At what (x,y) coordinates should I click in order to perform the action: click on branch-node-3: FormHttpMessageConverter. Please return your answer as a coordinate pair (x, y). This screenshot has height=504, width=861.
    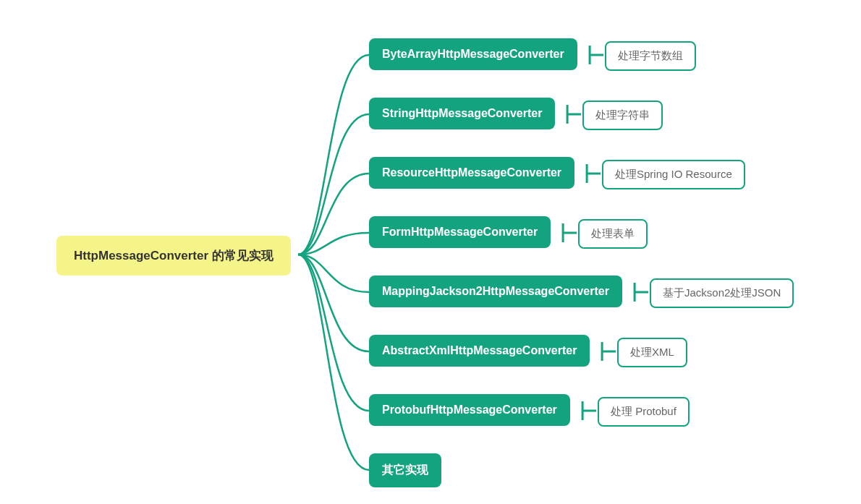
    Looking at the image, I should click on (460, 232).